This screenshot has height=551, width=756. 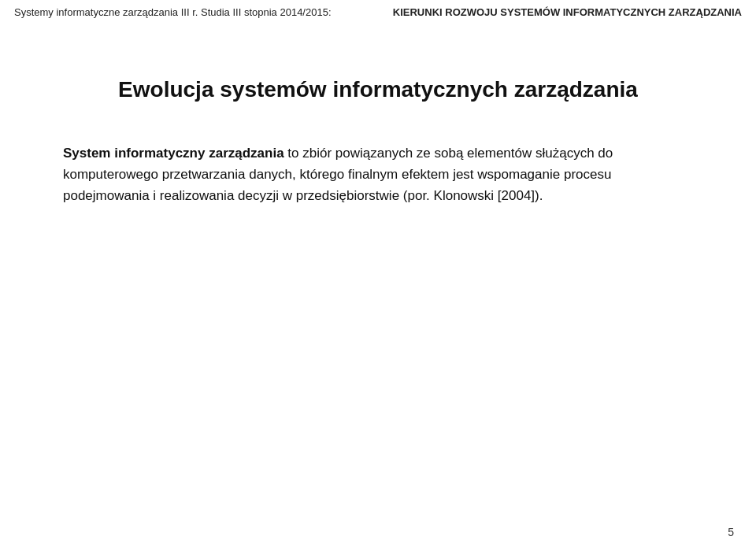 What do you see at coordinates (173, 153) in the screenshot?
I see `definition-term: System informatyczny zarządzania` at bounding box center [173, 153].